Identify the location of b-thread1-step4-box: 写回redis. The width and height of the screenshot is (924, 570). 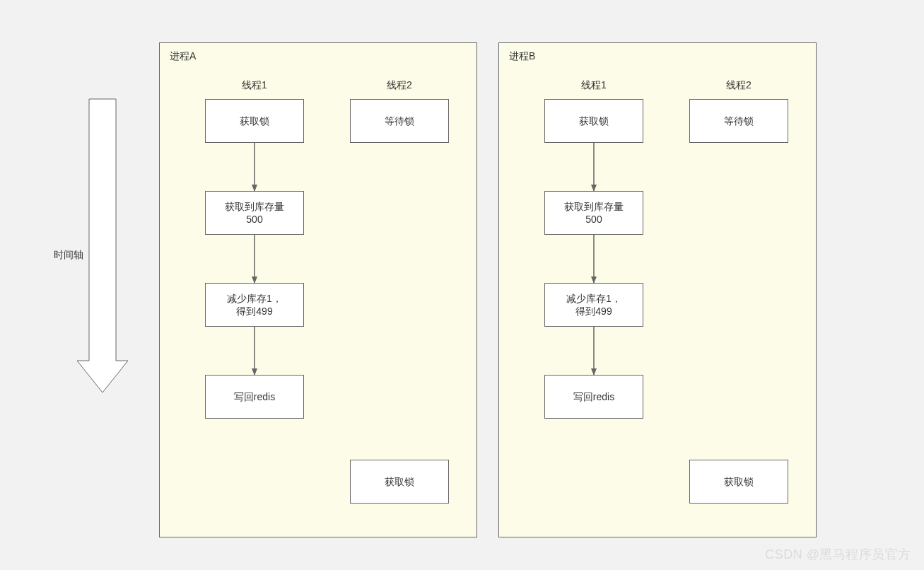
(594, 397).